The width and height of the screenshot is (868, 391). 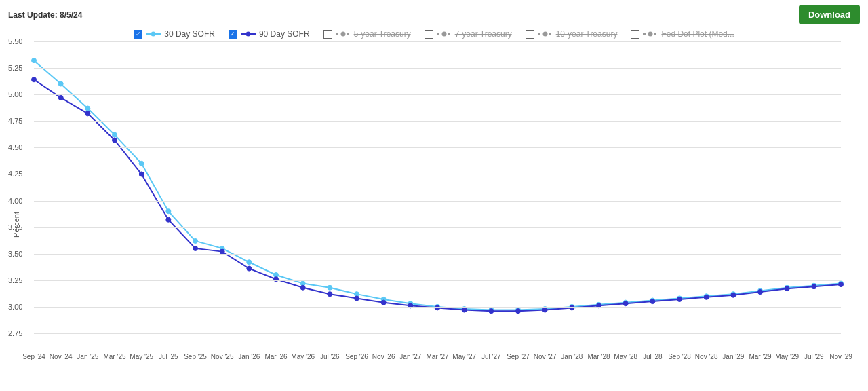 I want to click on legend-item-10yr-treasury: 10-year Treasury, so click(x=572, y=34).